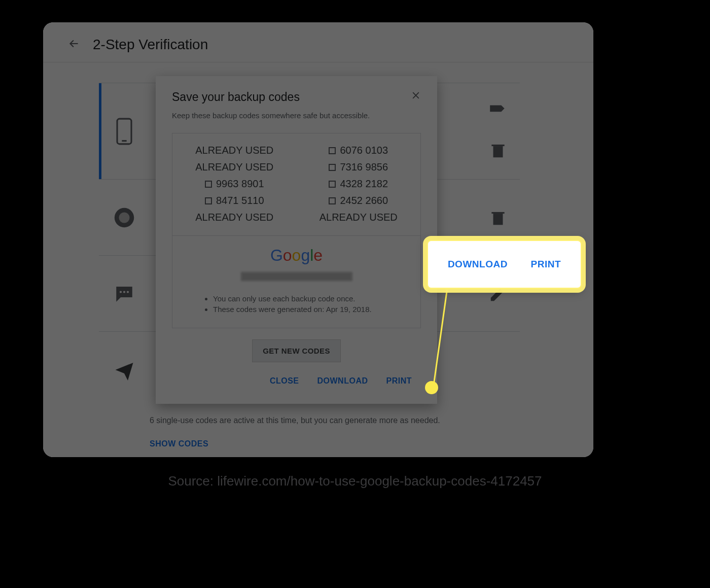  Describe the element at coordinates (234, 184) in the screenshot. I see `backup-code: 9963 8901` at that location.